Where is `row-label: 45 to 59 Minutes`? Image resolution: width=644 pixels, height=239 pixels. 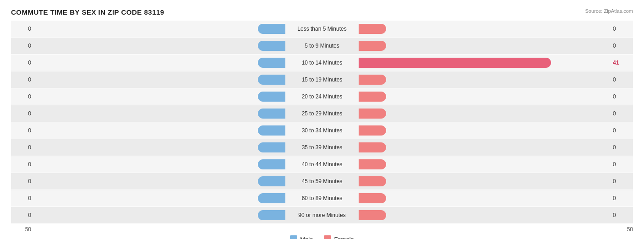 row-label: 45 to 59 Minutes is located at coordinates (322, 181).